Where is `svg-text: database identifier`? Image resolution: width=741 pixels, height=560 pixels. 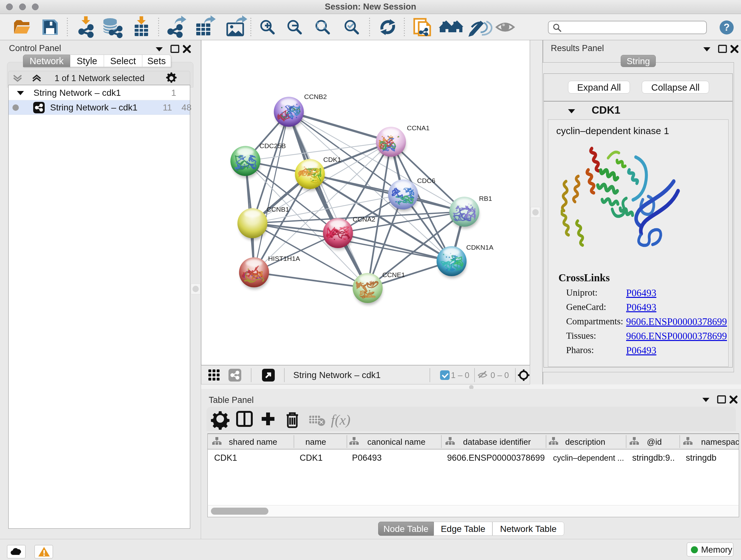 svg-text: database identifier is located at coordinates (497, 442).